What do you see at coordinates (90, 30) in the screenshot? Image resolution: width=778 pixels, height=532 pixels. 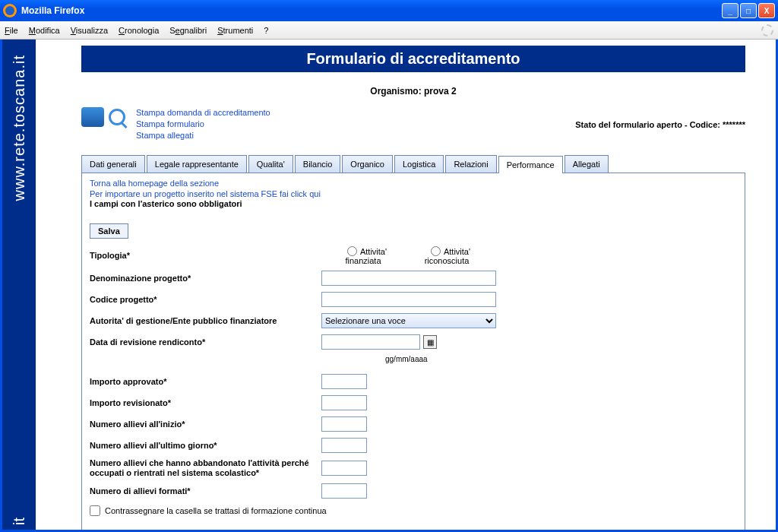 I see `menu-visualizza: Visualizza` at bounding box center [90, 30].